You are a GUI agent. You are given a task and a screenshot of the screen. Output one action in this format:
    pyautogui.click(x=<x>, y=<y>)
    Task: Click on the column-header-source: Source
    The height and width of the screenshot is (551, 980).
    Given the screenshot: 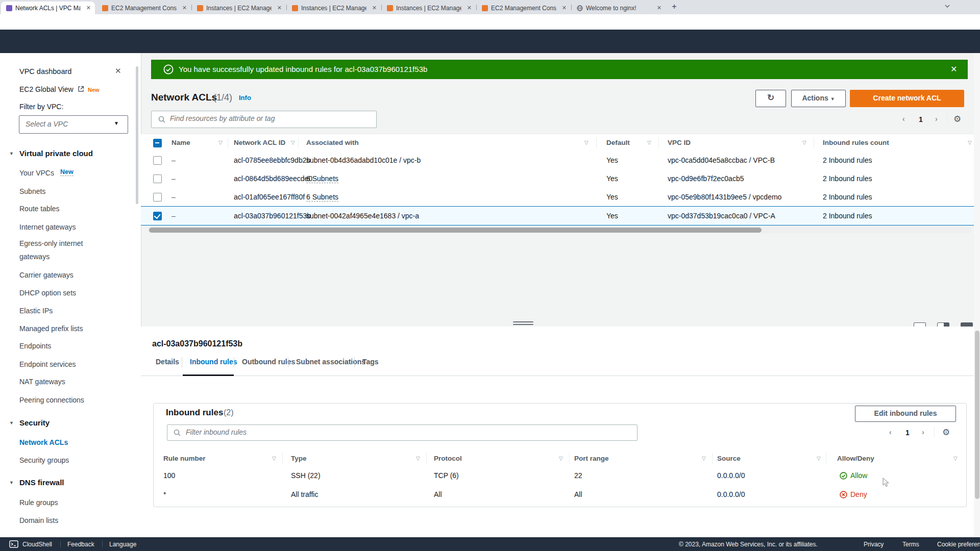 What is the action you would take?
    pyautogui.click(x=729, y=458)
    